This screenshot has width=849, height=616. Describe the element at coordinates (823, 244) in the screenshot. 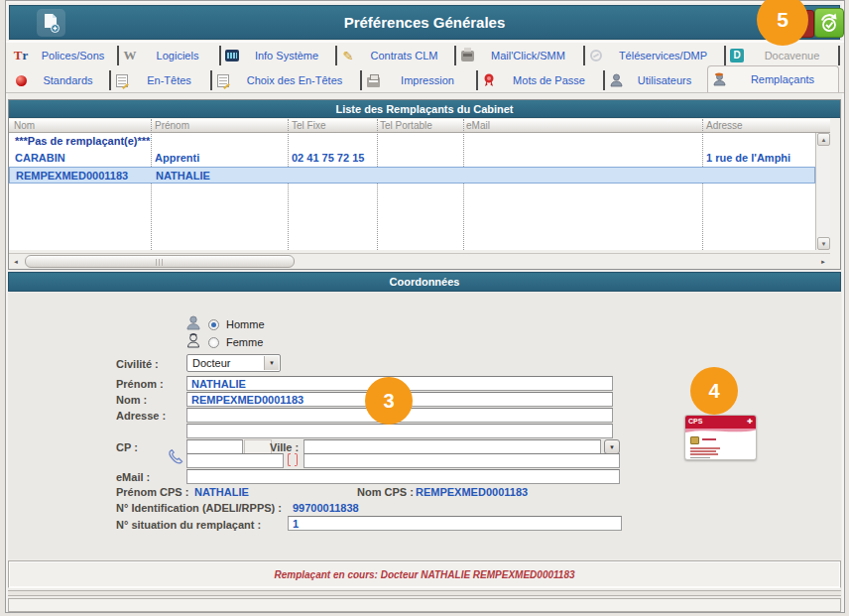

I see `scroll-down-button: ▼` at that location.